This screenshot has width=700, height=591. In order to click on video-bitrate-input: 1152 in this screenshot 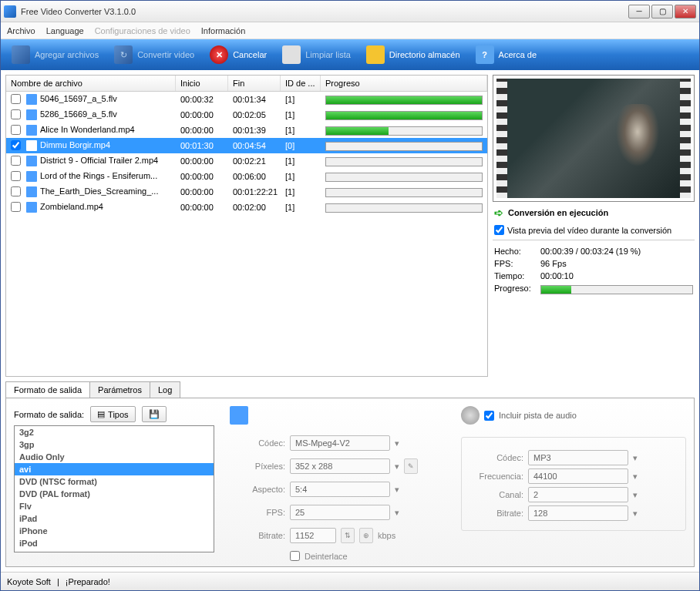, I will do `click(313, 536)`.